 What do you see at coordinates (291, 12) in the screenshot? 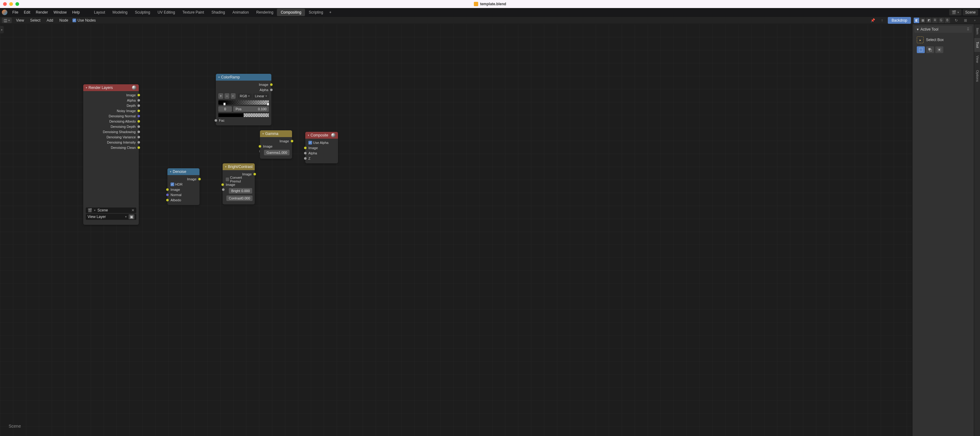
I see `tab-compositing: Compositing` at bounding box center [291, 12].